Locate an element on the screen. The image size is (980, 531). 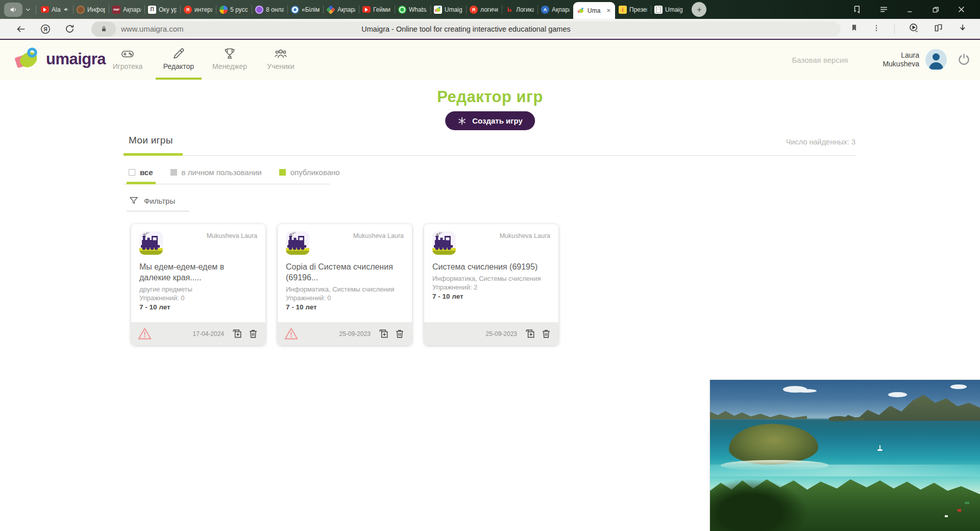
logout-button is located at coordinates (964, 60).